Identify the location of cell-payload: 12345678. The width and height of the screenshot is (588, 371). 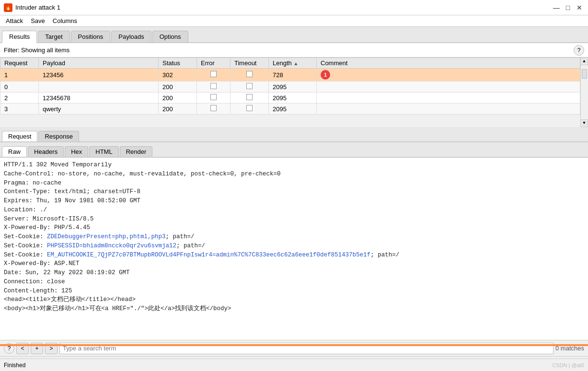
(99, 98).